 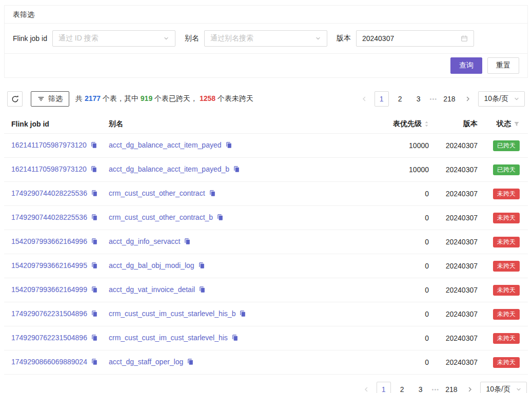 What do you see at coordinates (49, 289) in the screenshot?
I see `job-id-link: 1542097993662164999` at bounding box center [49, 289].